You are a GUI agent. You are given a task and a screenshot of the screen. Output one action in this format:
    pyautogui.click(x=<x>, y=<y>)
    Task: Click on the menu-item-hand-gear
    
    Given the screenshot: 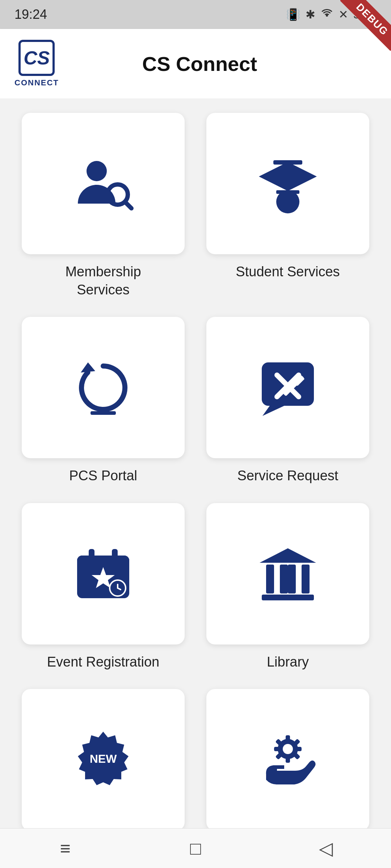 What is the action you would take?
    pyautogui.click(x=288, y=764)
    